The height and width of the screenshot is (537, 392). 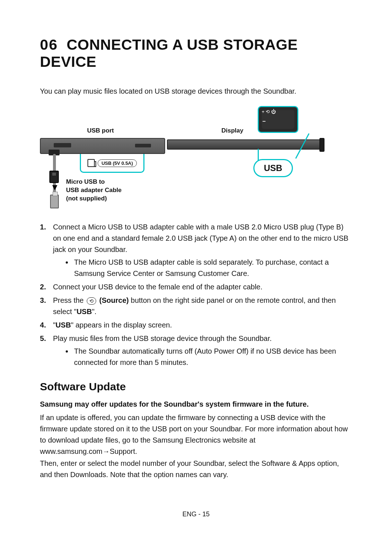 I want to click on remote-control-icon: + ⟲ ⏻ –, so click(x=278, y=119).